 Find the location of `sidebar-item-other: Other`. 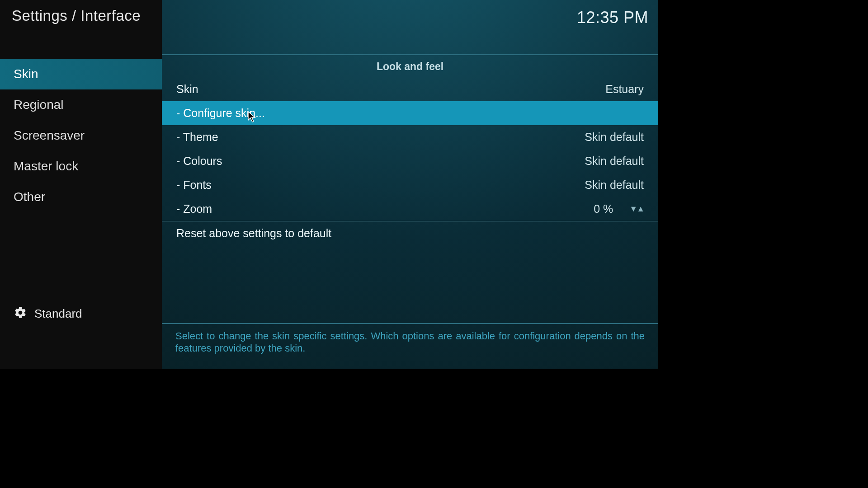

sidebar-item-other: Other is located at coordinates (81, 197).